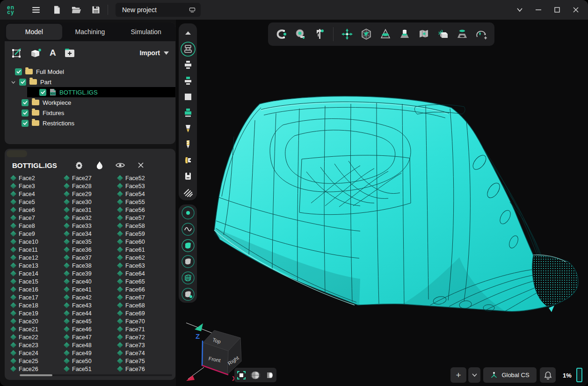  What do you see at coordinates (557, 10) in the screenshot?
I see `window-maximize-button` at bounding box center [557, 10].